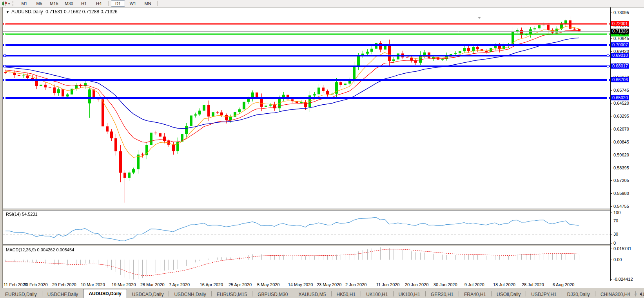 Image resolution: width=644 pixels, height=298 pixels. I want to click on price-tick: 0.65745, so click(621, 90).